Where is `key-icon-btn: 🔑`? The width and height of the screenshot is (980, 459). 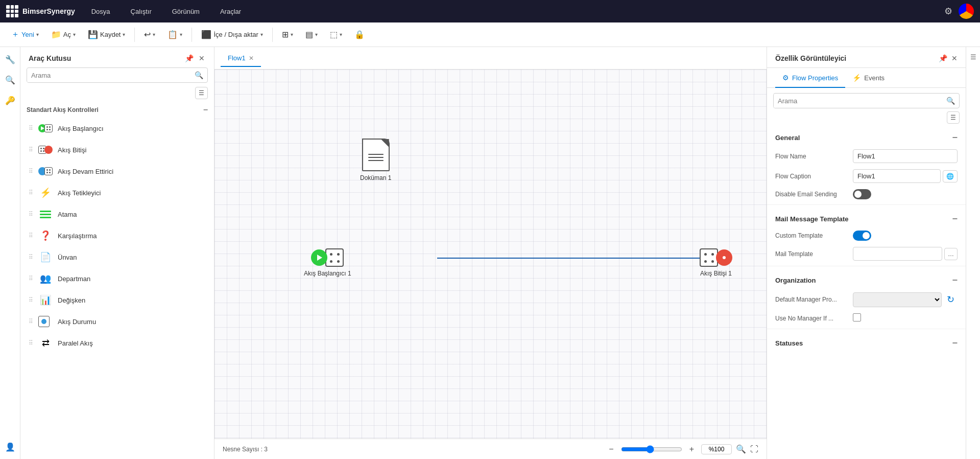
key-icon-btn: 🔑 is located at coordinates (10, 100).